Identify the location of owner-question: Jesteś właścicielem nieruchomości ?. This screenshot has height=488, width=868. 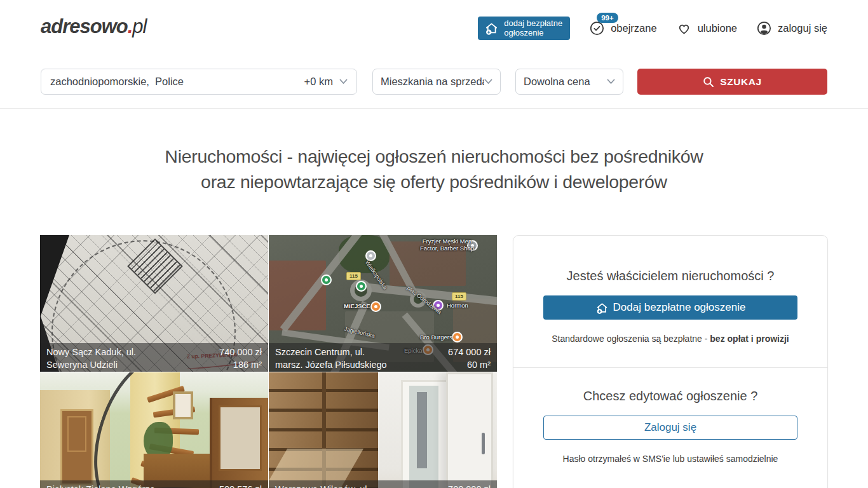
(671, 276).